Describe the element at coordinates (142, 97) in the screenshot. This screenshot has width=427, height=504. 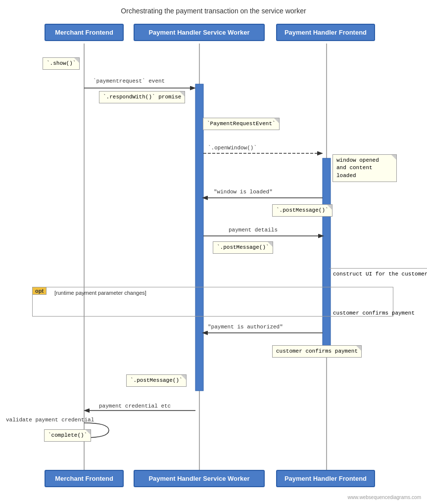
I see `note-respondwith: `.respondWith()` promise` at that location.